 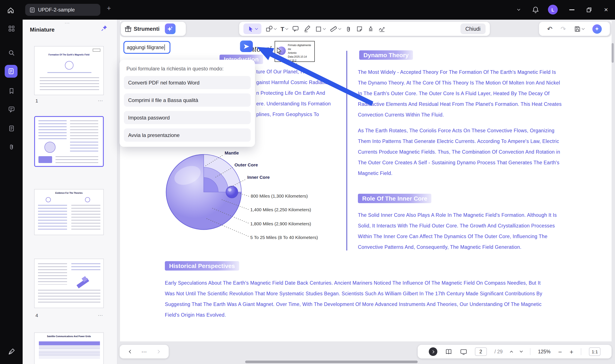 I want to click on maximize-button, so click(x=589, y=10).